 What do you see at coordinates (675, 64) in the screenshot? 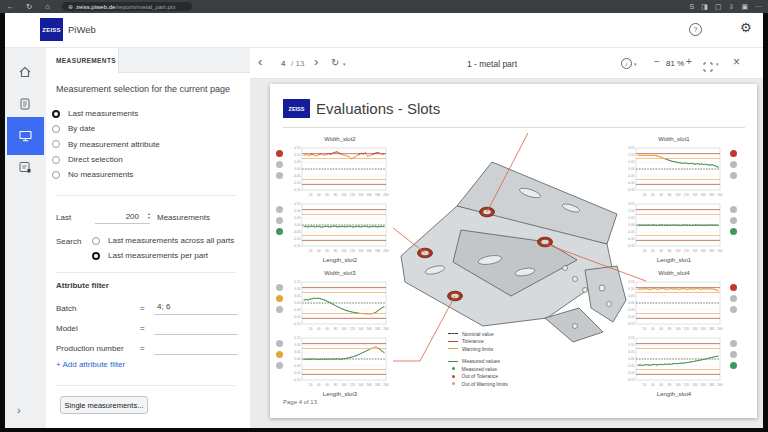
I see `zoom-level: 81 %` at bounding box center [675, 64].